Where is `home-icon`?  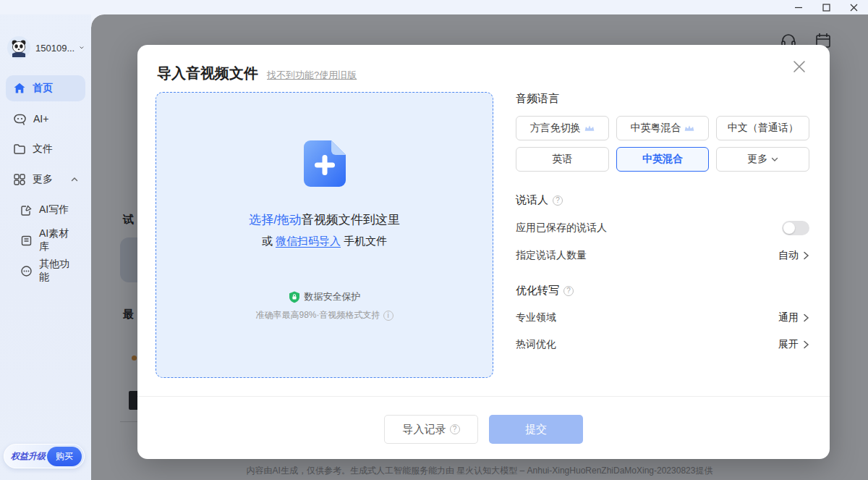 home-icon is located at coordinates (20, 88).